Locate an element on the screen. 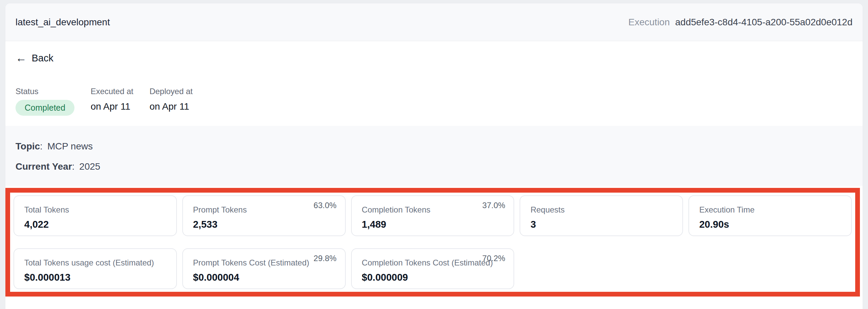 This screenshot has width=868, height=309. metric-card-prompt-tokens: Prompt Tokens 2,533 63.0% is located at coordinates (264, 216).